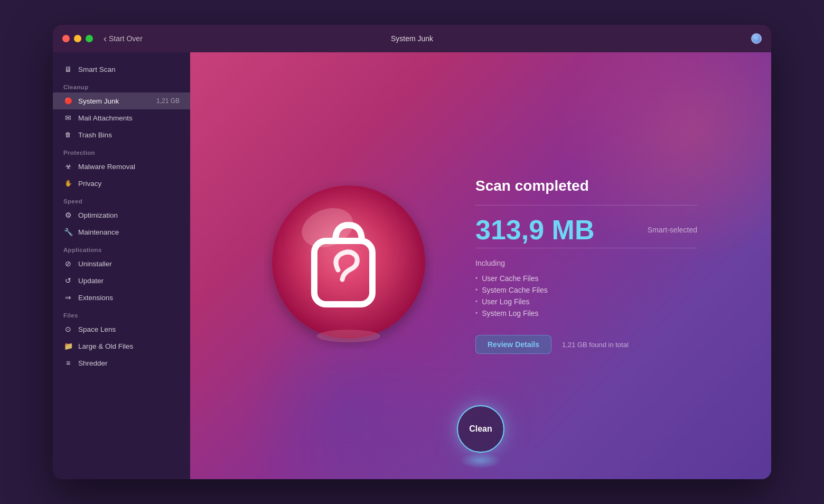 The width and height of the screenshot is (824, 504). I want to click on sidebar-label-smart-scan: Smart Scan, so click(97, 70).